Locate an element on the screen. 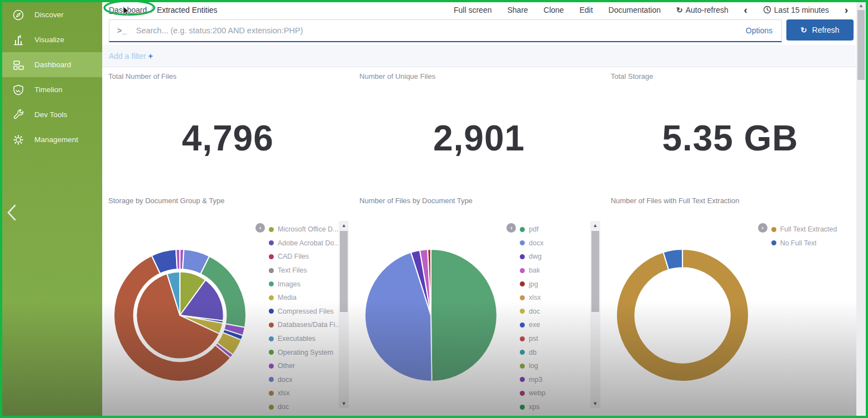 Image resolution: width=868 pixels, height=418 pixels. sidebar-item-label: Visualize is located at coordinates (49, 40).